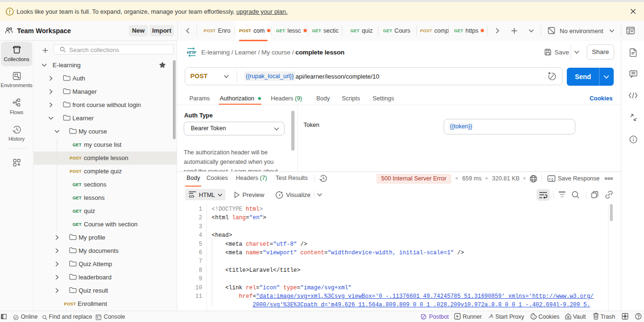  I want to click on svg-text: HTTP, so click(192, 53).